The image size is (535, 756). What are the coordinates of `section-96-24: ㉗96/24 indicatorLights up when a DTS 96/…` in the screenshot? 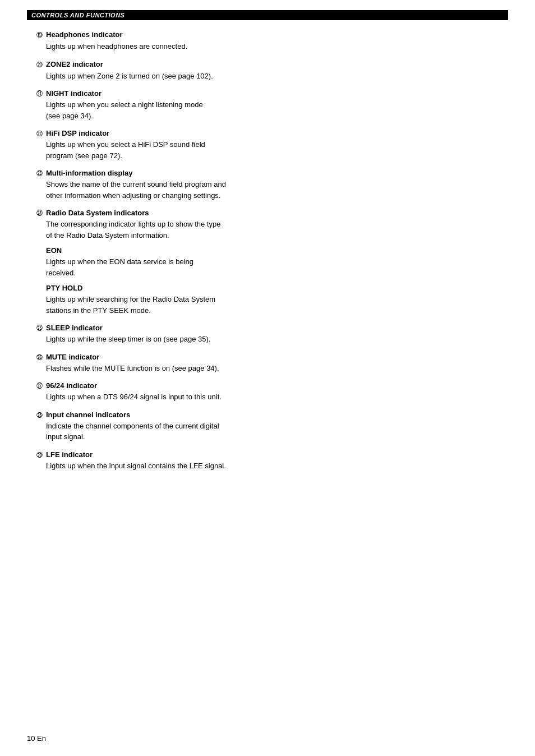 It's located at (268, 392).